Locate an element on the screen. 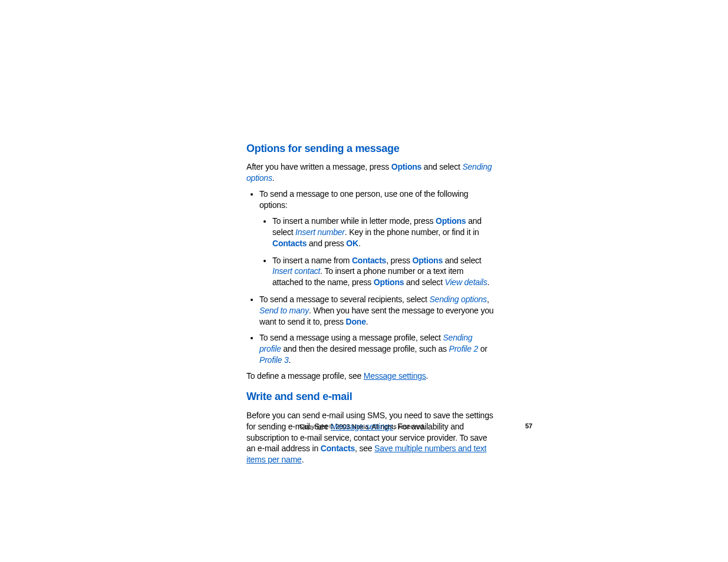  profile-2-item: Profile 2 is located at coordinates (464, 349).